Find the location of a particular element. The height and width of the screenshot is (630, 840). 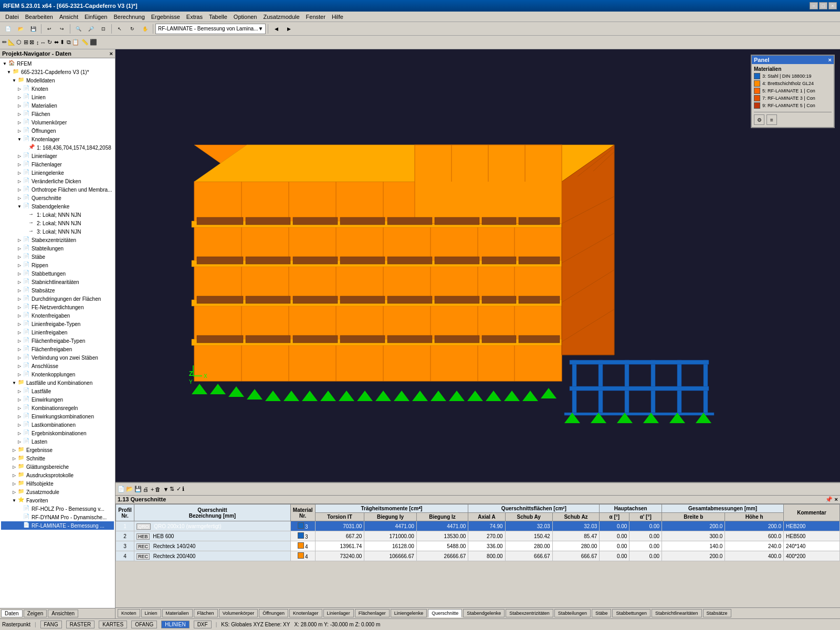

nav-tab-ansichten: Ansichten is located at coordinates (63, 613).